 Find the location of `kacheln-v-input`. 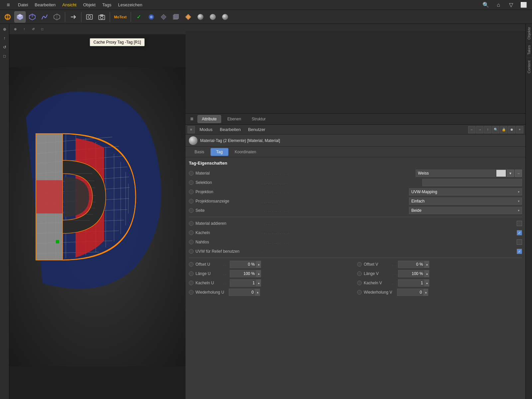

kacheln-v-input is located at coordinates (411, 283).